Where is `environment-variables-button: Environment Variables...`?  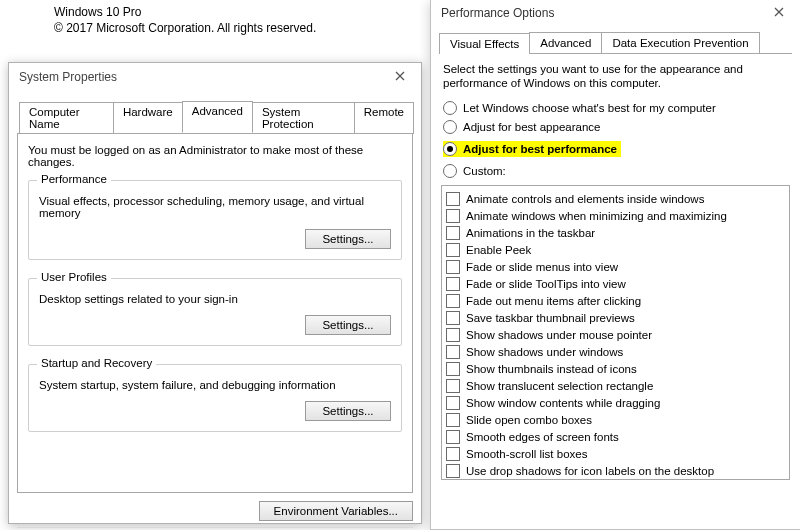 environment-variables-button: Environment Variables... is located at coordinates (336, 511).